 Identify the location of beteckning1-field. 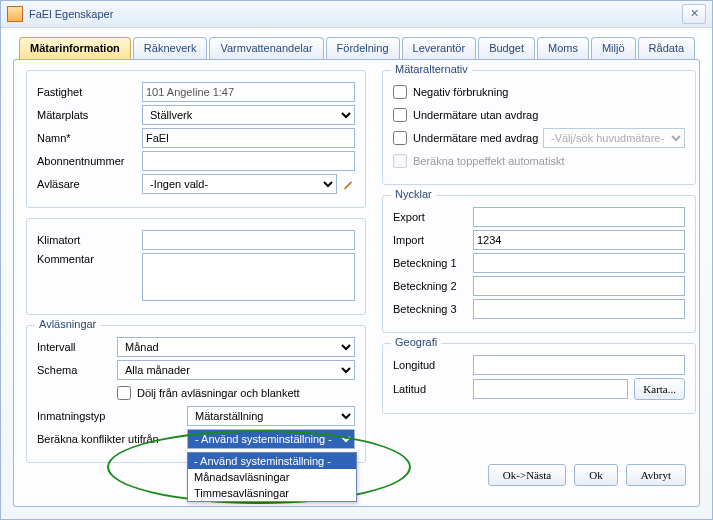
(579, 263).